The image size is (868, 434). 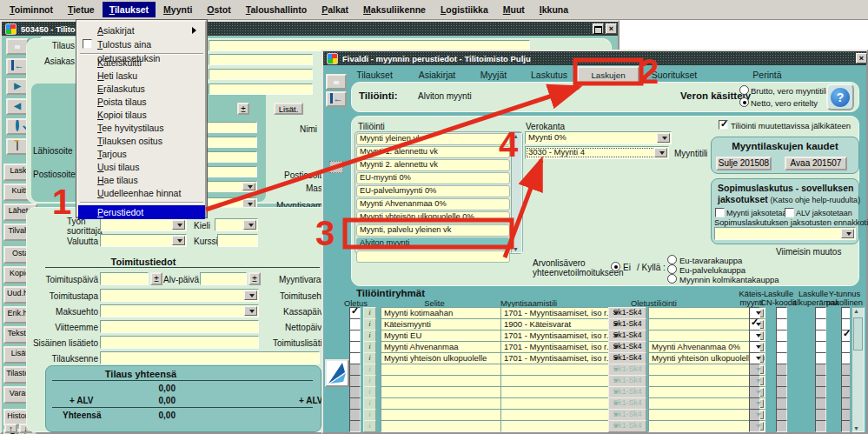 I want to click on tyon-suorittaja-dropdown, so click(x=143, y=224).